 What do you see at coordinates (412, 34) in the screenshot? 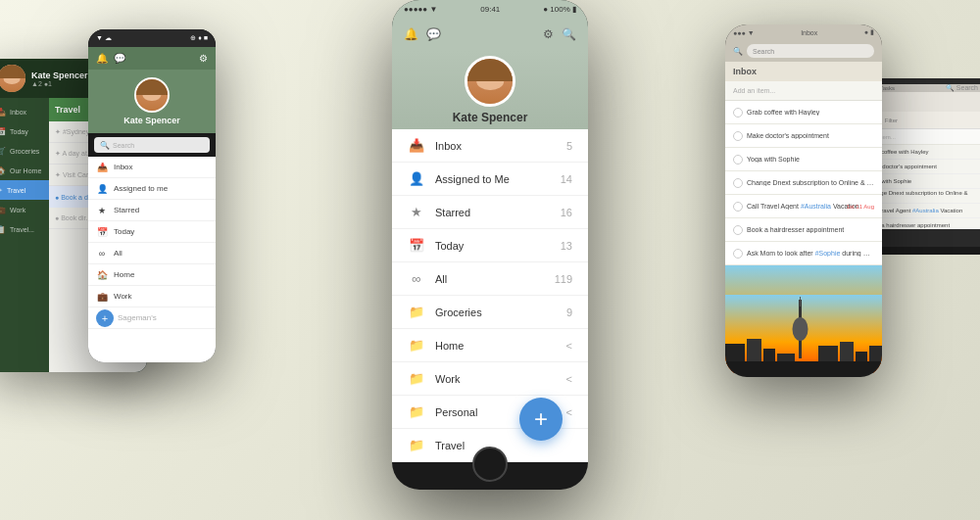
I see `iphone-bell-icon: 🔔` at bounding box center [412, 34].